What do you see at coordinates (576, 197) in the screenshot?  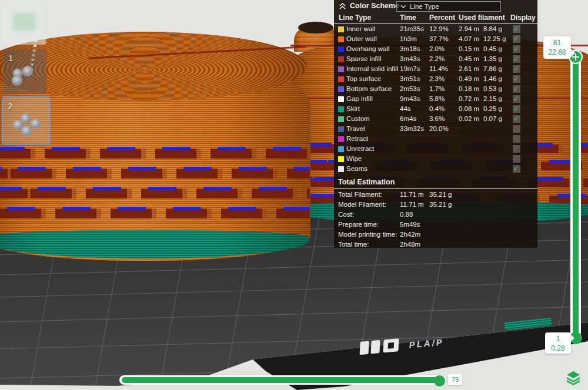 I see `layer-slider-fill` at bounding box center [576, 197].